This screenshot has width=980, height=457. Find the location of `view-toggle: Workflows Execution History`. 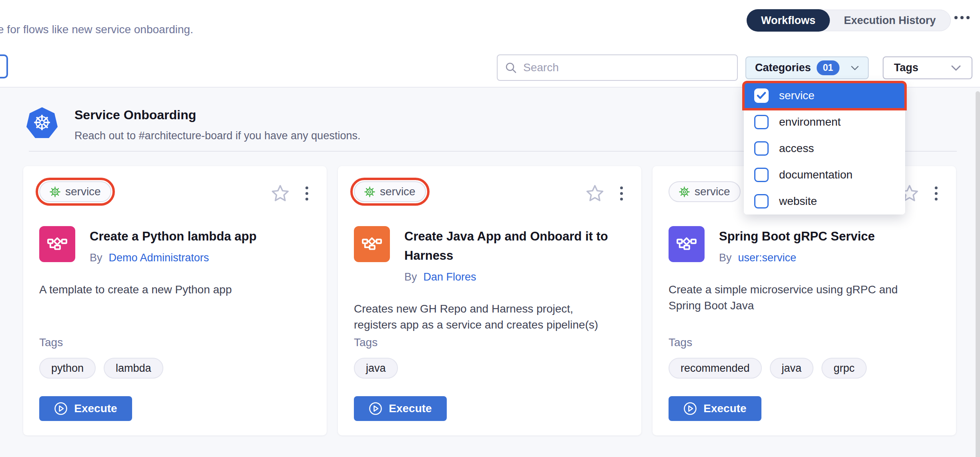

view-toggle: Workflows Execution History is located at coordinates (849, 20).